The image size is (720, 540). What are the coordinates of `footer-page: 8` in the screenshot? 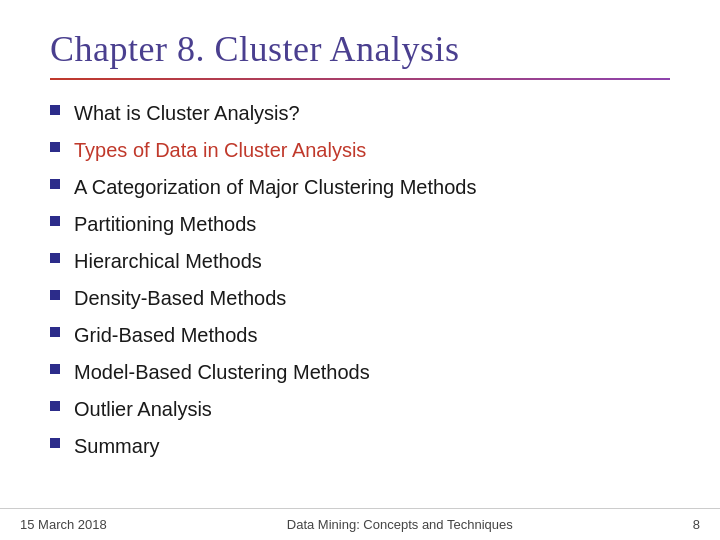 It's located at (696, 524).